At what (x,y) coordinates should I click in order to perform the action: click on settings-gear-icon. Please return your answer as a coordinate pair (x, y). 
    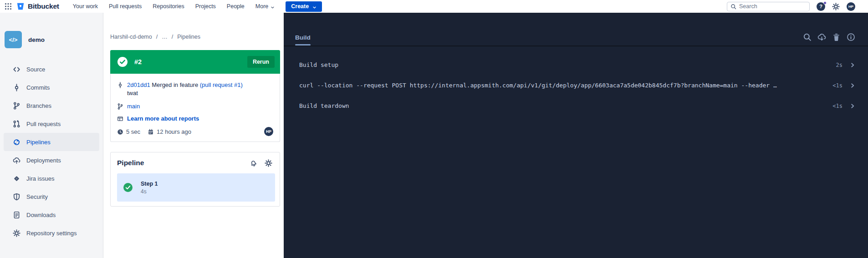
    Looking at the image, I should click on (836, 6).